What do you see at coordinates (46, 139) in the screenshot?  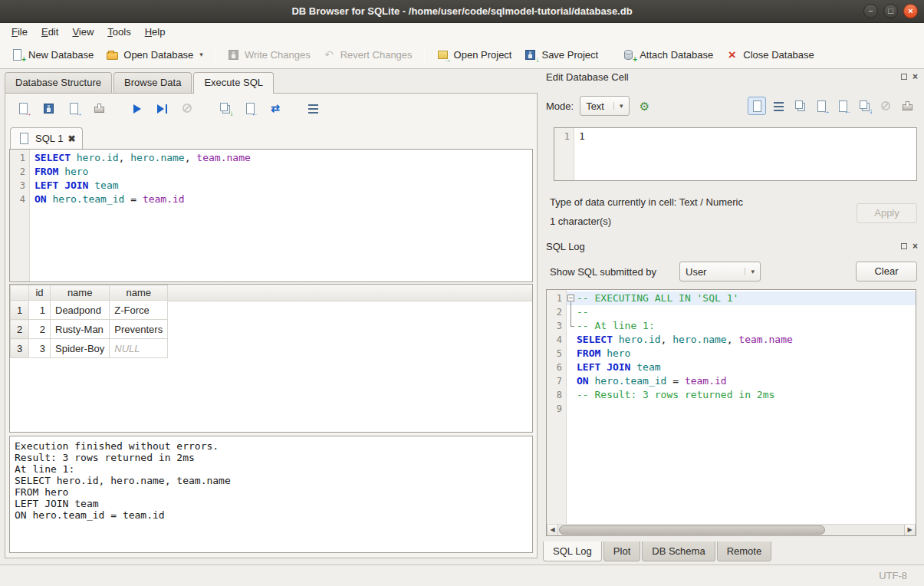 I see `tab-sql-1: SQL 1 ✖` at bounding box center [46, 139].